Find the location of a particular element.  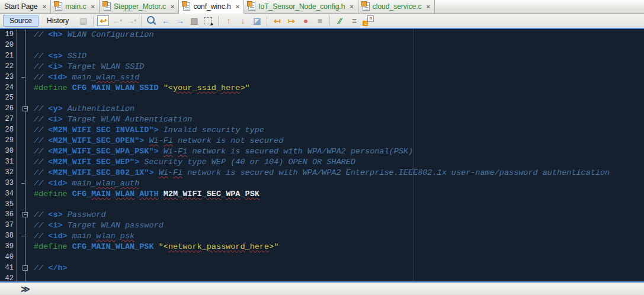

uncomment-icon: ≡ is located at coordinates (354, 21).